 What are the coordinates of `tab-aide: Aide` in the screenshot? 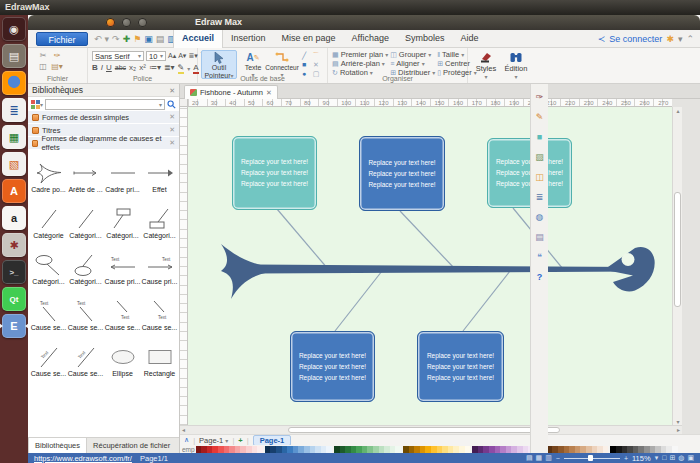 It's located at (469, 39).